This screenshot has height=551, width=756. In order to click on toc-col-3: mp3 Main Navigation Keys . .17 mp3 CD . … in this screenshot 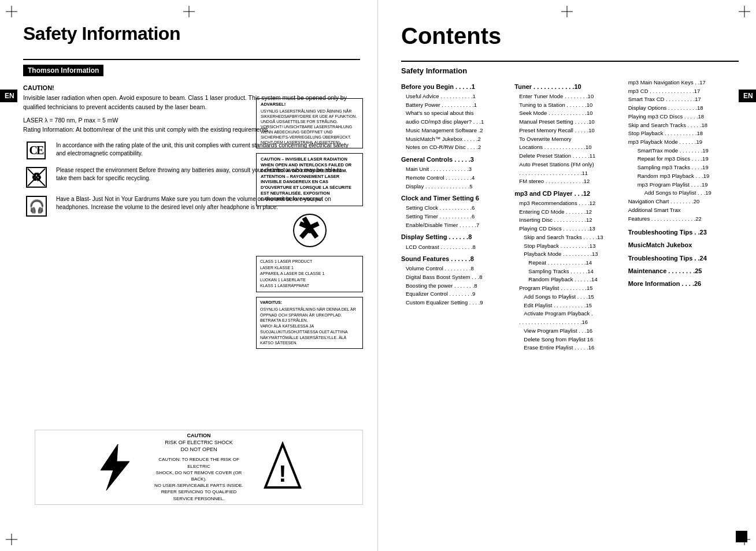, I will do `click(683, 215)`.